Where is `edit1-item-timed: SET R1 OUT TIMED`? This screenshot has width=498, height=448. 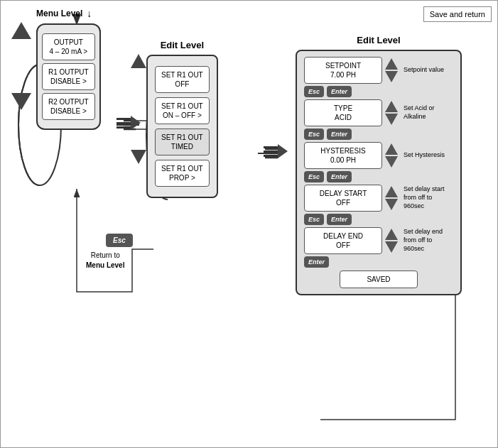
edit1-item-timed: SET R1 OUT TIMED is located at coordinates (182, 142).